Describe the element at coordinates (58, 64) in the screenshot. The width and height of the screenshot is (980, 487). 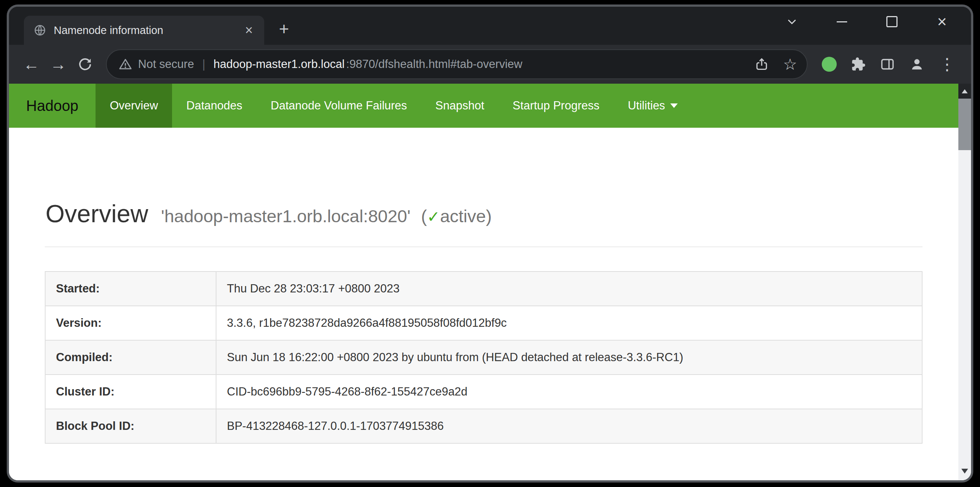
I see `forward-button: →` at that location.